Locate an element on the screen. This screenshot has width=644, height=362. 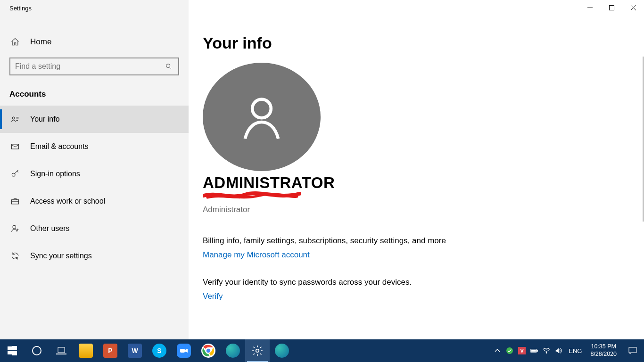
key-icon is located at coordinates (15, 174).